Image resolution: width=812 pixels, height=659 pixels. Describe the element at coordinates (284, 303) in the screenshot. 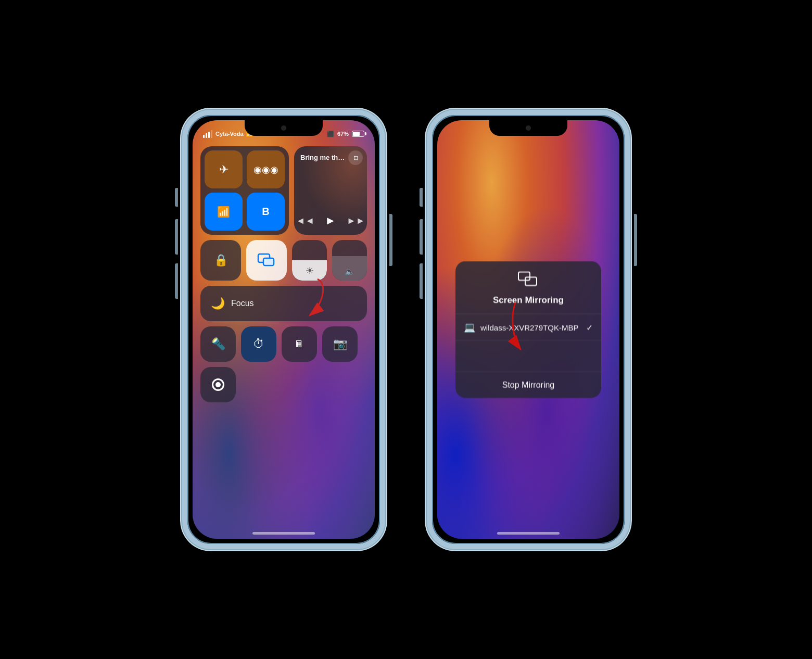

I see `focus-tile: 🌙 Focus` at that location.